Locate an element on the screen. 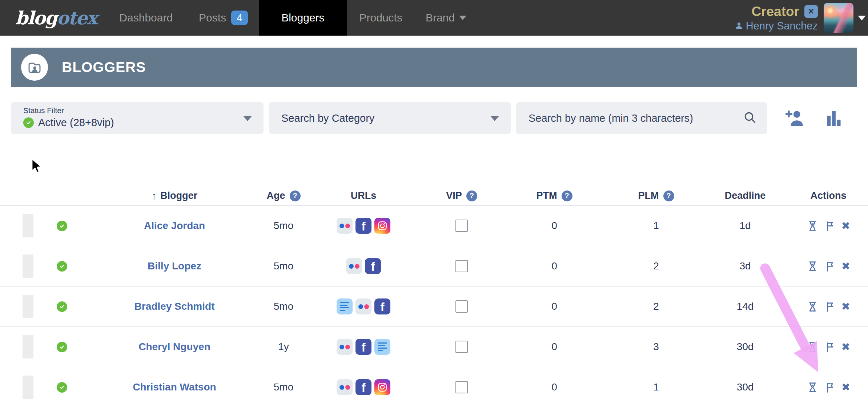 The width and height of the screenshot is (868, 405). plm-value: 1 is located at coordinates (656, 226).